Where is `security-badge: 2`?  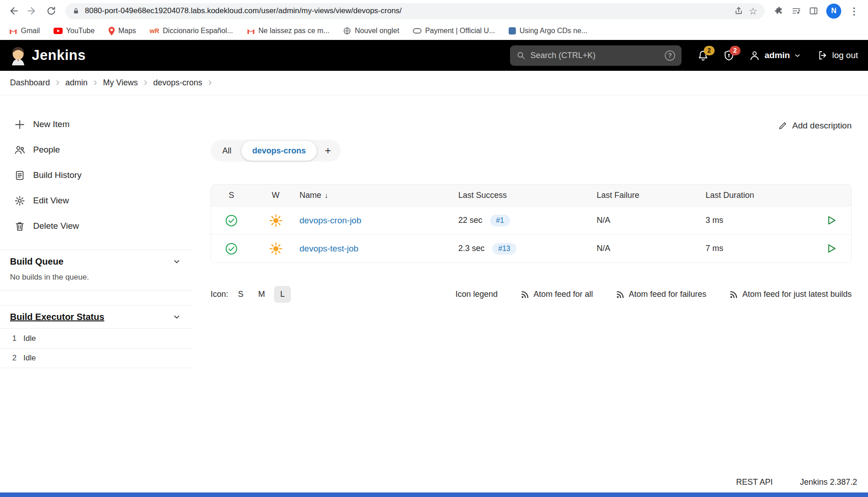 security-badge: 2 is located at coordinates (735, 51).